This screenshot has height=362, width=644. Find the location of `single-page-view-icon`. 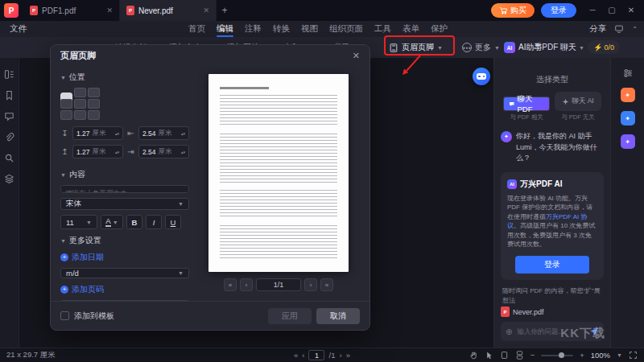

single-page-view-icon is located at coordinates (504, 356).